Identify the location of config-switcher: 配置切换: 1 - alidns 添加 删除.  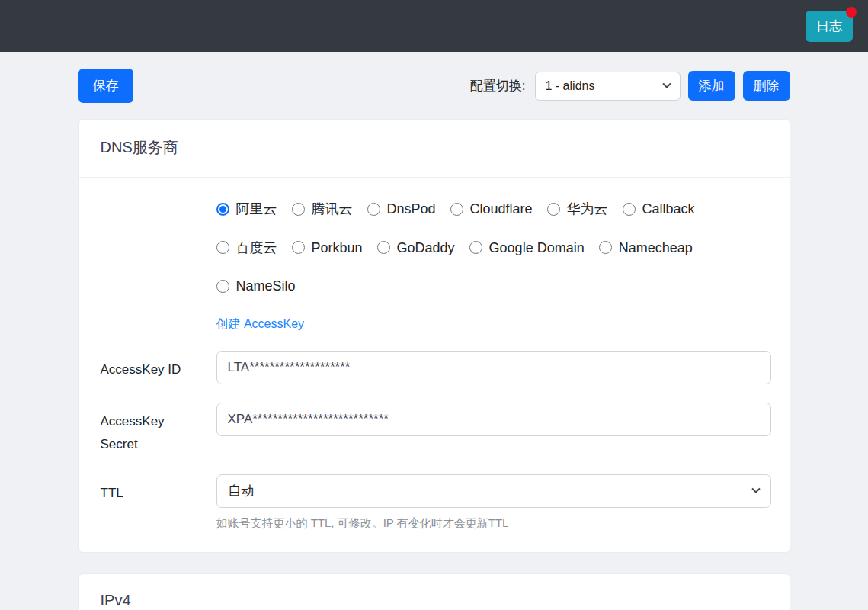
(630, 85).